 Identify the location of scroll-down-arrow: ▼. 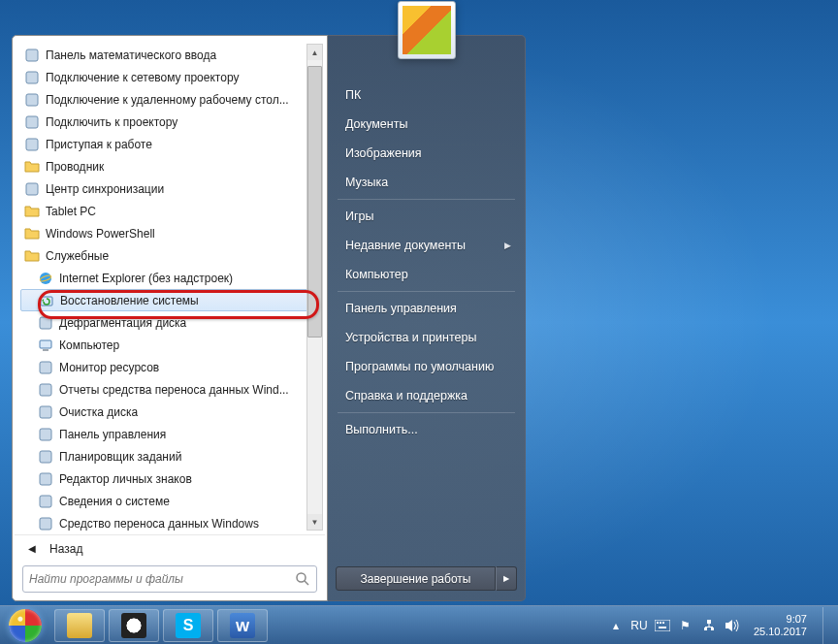
(314, 522).